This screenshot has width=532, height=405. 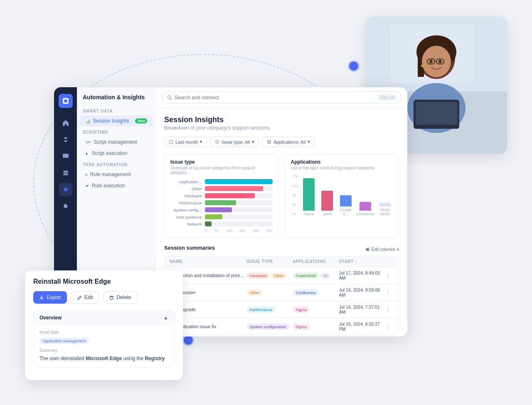 What do you see at coordinates (104, 318) in the screenshot?
I see `overview-header: Overview ▲` at bounding box center [104, 318].